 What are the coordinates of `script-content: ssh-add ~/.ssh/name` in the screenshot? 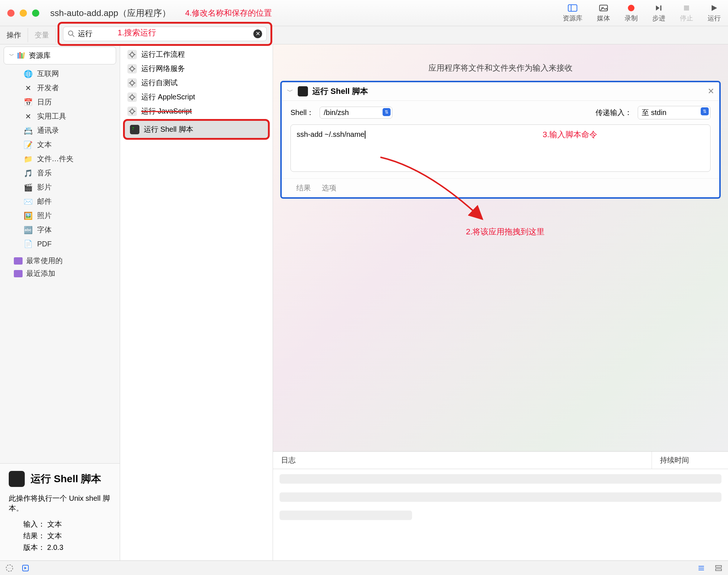 It's located at (331, 134).